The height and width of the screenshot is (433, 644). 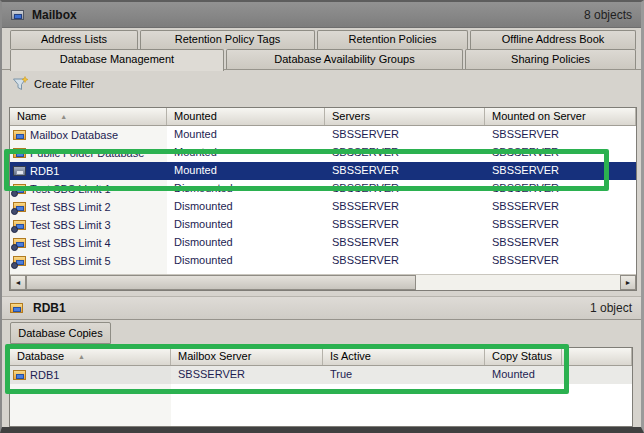 I want to click on table-row-test-sbs-limit-2: Test SBS Limit 2 Dismounted SBSSERVER SB…, so click(x=323, y=207).